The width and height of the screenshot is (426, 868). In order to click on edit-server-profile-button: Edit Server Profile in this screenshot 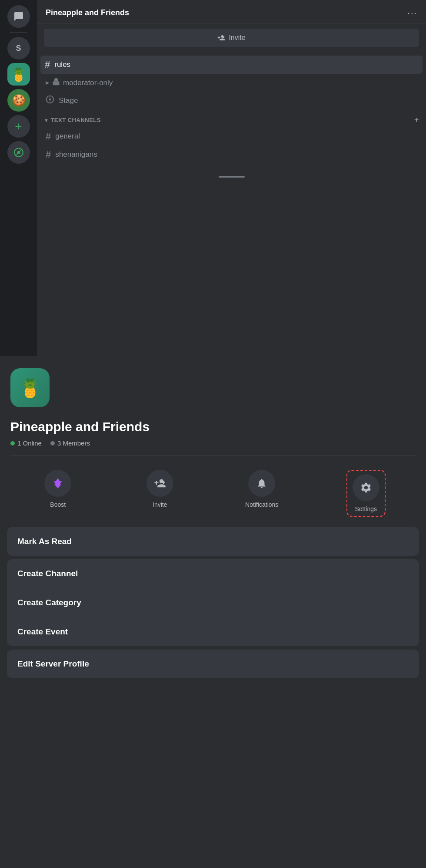, I will do `click(213, 664)`.